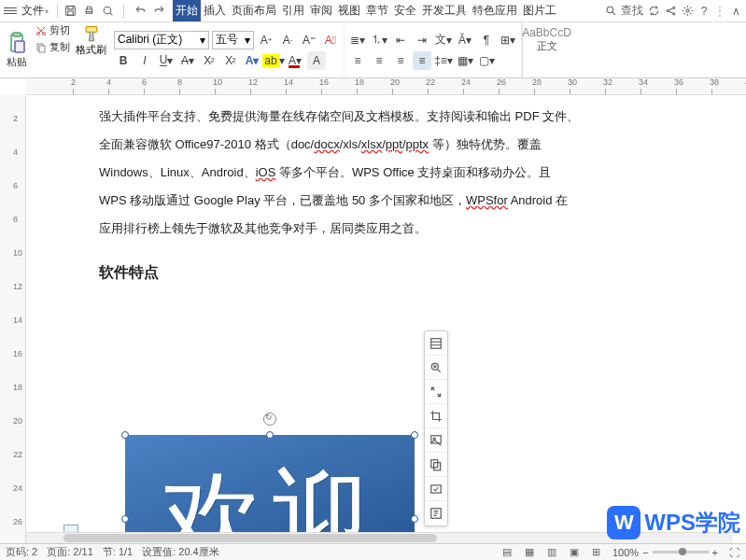 This screenshot has height=560, width=746. What do you see at coordinates (114, 11) in the screenshot?
I see `quick-access` at bounding box center [114, 11].